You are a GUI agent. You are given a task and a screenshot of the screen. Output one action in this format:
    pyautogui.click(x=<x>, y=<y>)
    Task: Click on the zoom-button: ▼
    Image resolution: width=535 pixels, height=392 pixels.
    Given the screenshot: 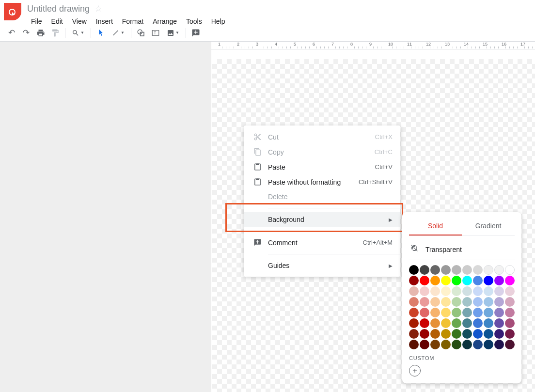 What is the action you would take?
    pyautogui.click(x=78, y=33)
    